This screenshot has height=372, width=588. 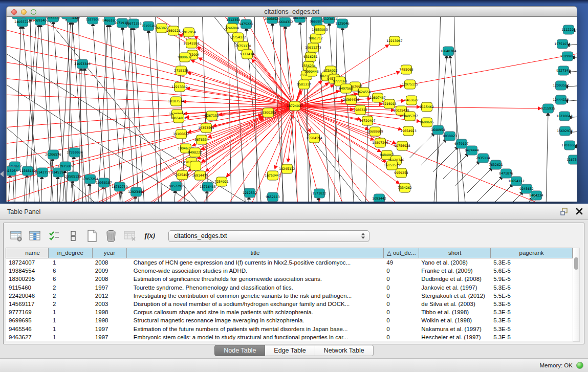 What do you see at coordinates (455, 288) in the screenshot?
I see `table-cell: Jankovic et al. (1997)` at bounding box center [455, 288].